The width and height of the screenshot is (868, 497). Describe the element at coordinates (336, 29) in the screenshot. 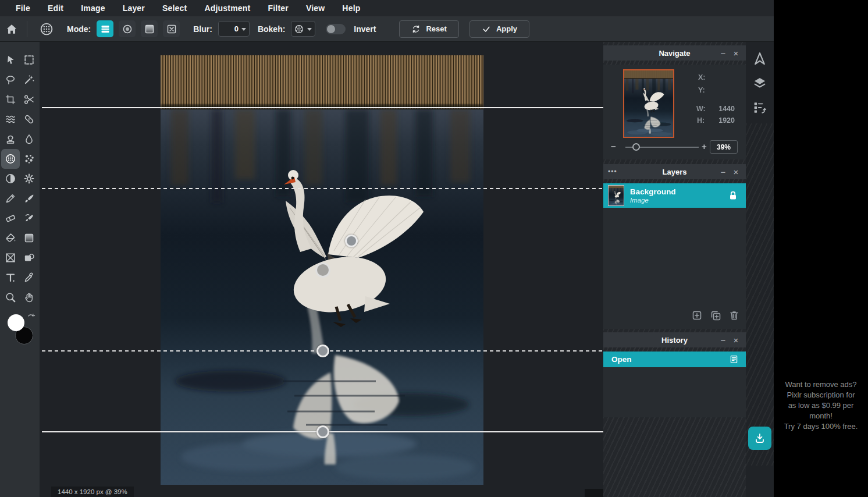

I see `invert-toggle` at that location.